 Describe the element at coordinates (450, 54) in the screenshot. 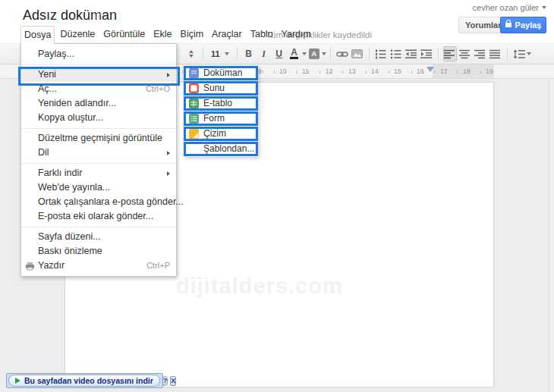

I see `align-left-button` at that location.